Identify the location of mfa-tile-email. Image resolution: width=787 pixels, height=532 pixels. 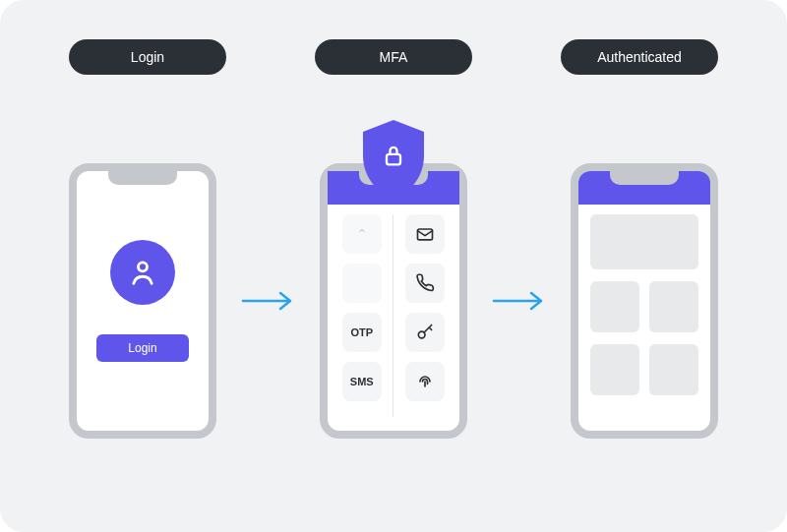
(425, 234).